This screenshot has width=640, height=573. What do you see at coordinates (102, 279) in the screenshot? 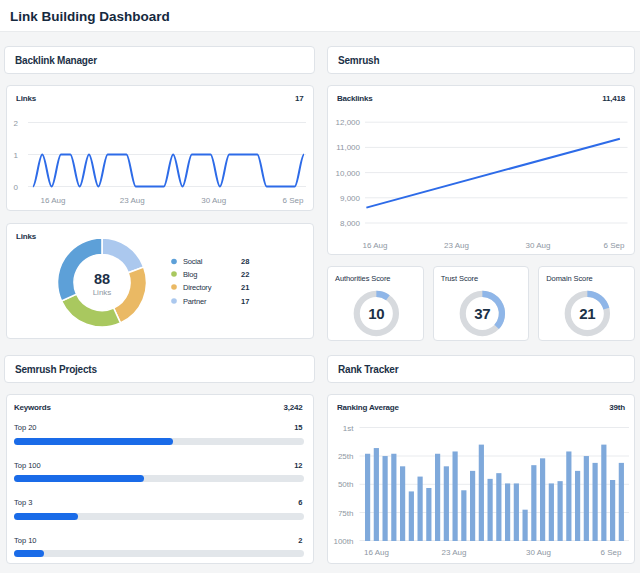
I see `svg-text: 88` at bounding box center [102, 279].